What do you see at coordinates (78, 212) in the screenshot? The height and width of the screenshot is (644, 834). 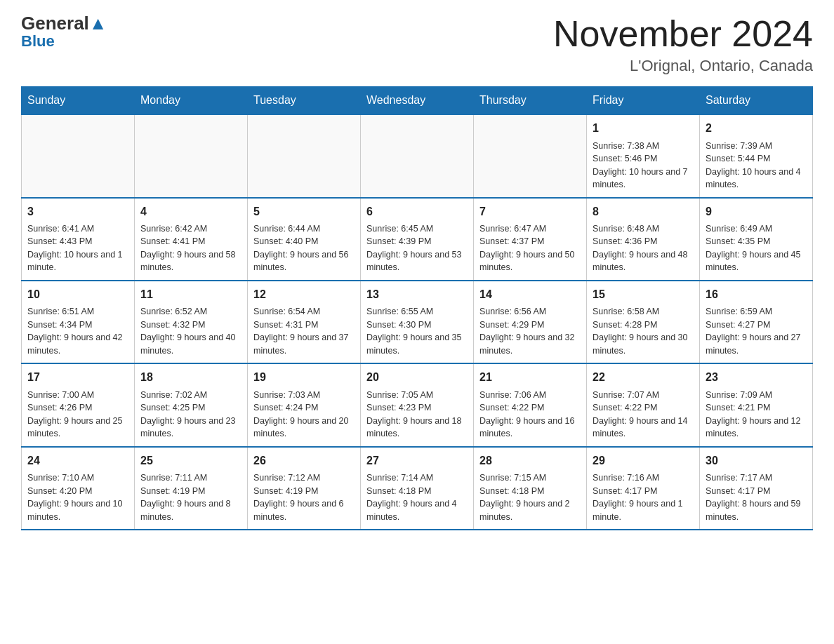 I see `day-number: 3` at bounding box center [78, 212].